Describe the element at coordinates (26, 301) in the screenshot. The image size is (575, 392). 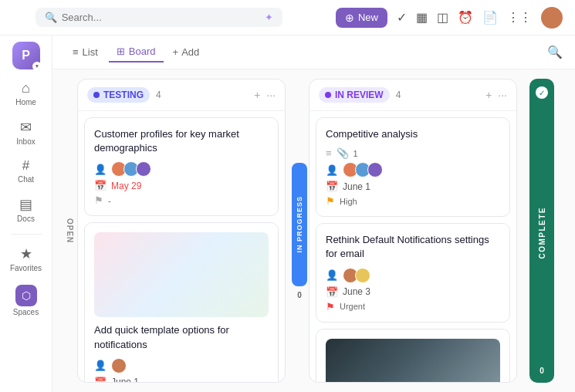
I see `sidebar-item-spaces: ⬡ Spaces` at that location.